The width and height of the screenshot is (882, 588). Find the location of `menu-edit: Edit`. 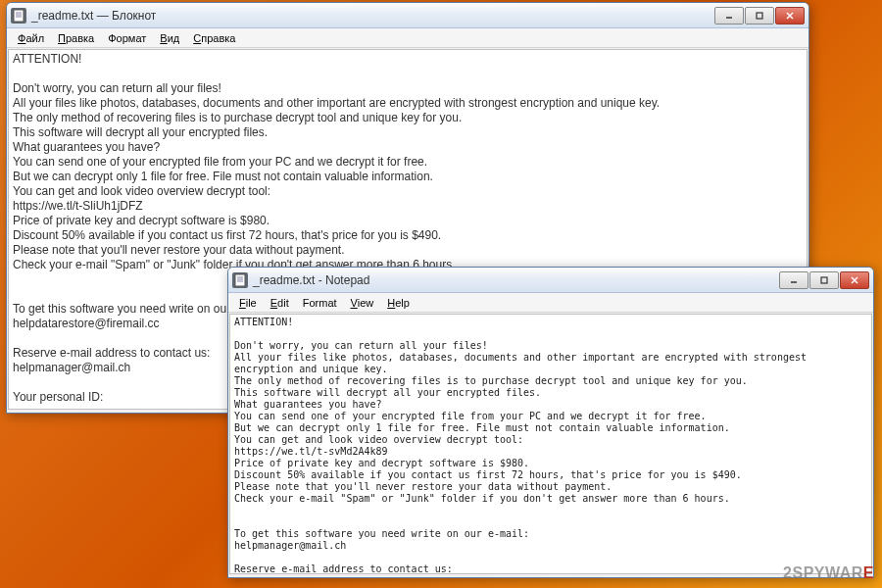

menu-edit: Edit is located at coordinates (280, 303).